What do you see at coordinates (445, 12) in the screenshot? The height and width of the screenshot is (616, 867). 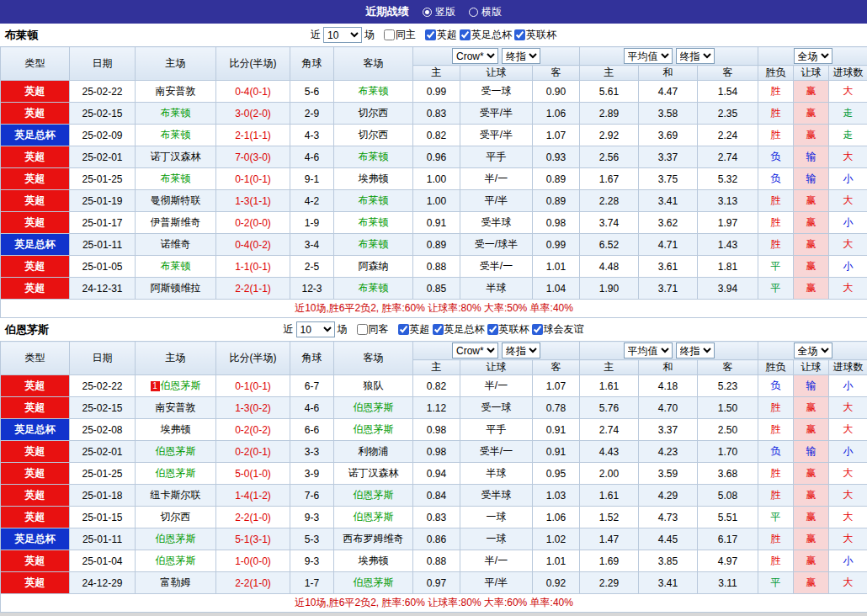 I see `layout-radio-vertical-label: 竖版` at bounding box center [445, 12].